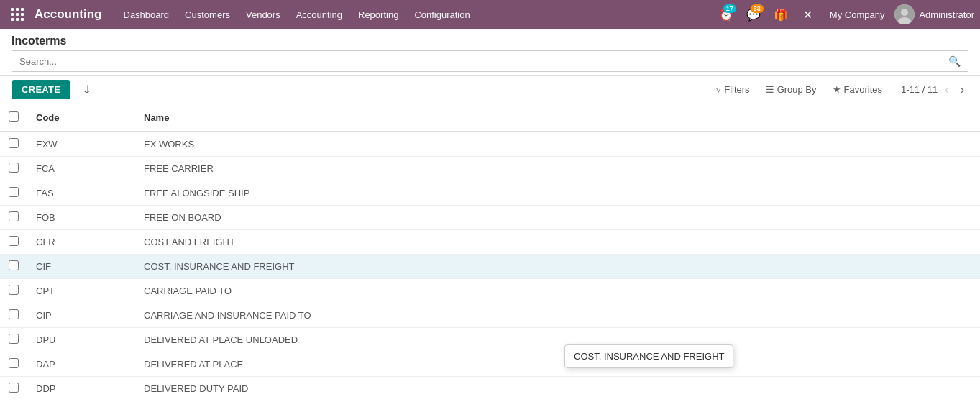 The width and height of the screenshot is (980, 402). Describe the element at coordinates (490, 193) in the screenshot. I see `table-row: FAS FREE ALONGSIDE SHIP` at that location.